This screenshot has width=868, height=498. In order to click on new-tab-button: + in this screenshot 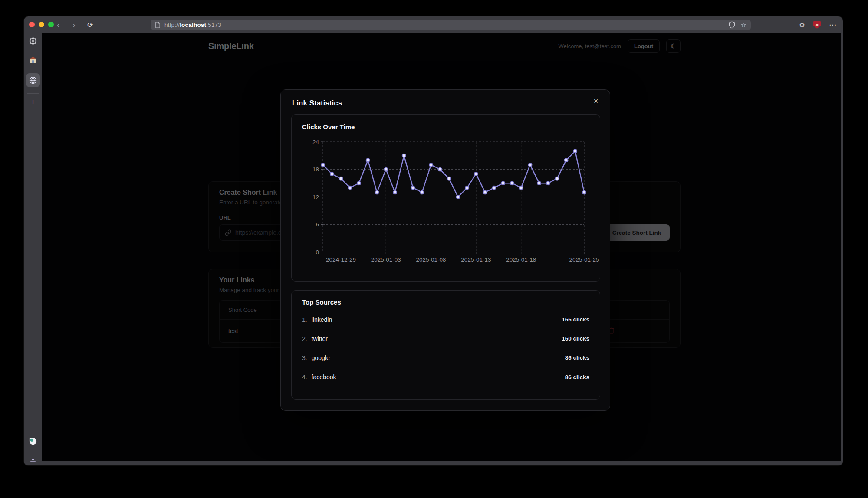, I will do `click(33, 102)`.